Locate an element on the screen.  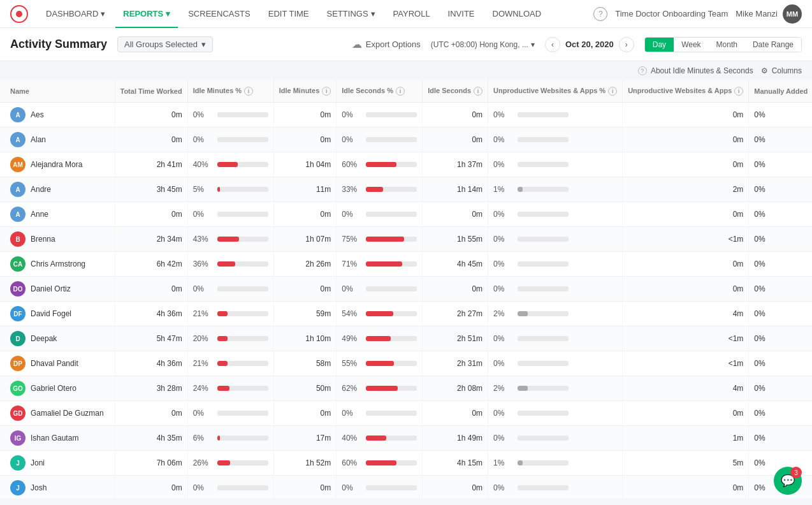
total-time-cell: 7h 06m is located at coordinates (151, 463).